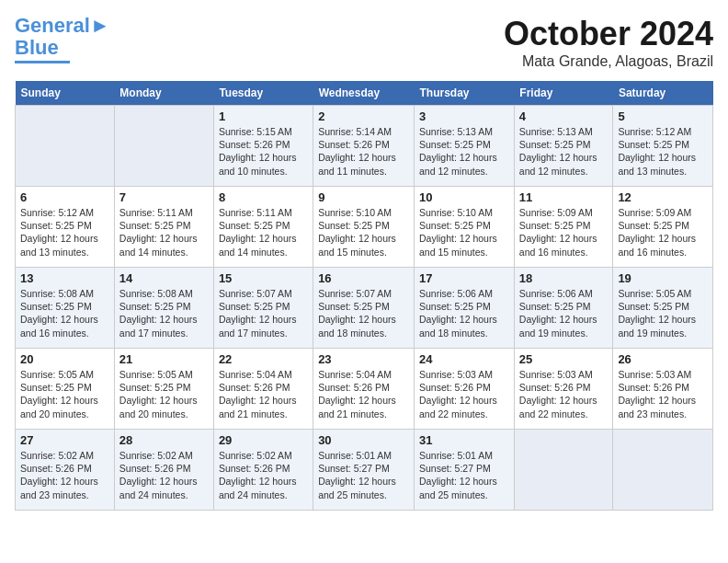 The width and height of the screenshot is (728, 563). Describe the element at coordinates (364, 359) in the screenshot. I see `day-number: 23` at that location.